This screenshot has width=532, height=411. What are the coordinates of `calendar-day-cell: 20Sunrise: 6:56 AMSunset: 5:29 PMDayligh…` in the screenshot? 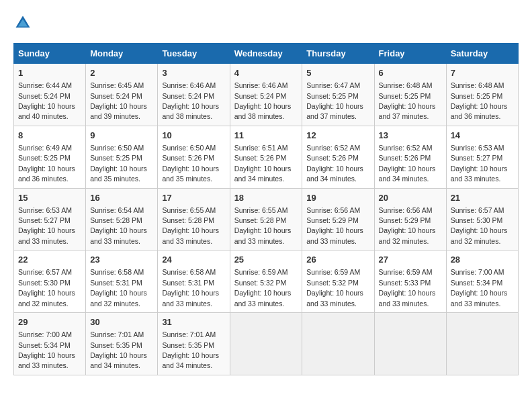 It's located at (410, 219).